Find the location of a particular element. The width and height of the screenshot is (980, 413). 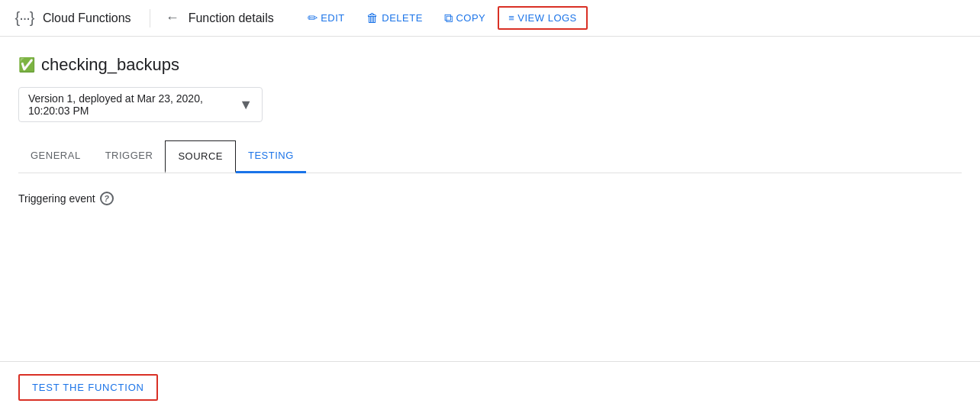

top-divider is located at coordinates (150, 18).